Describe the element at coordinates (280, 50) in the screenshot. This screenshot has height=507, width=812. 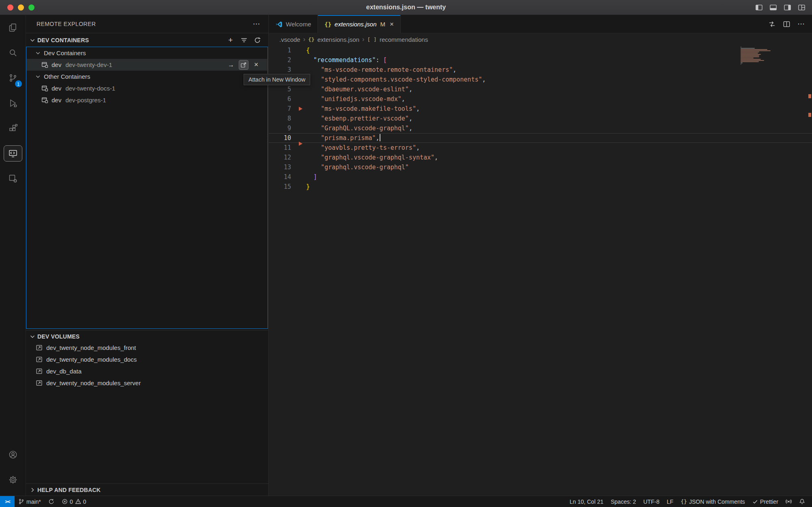
I see `line-number: 1` at that location.